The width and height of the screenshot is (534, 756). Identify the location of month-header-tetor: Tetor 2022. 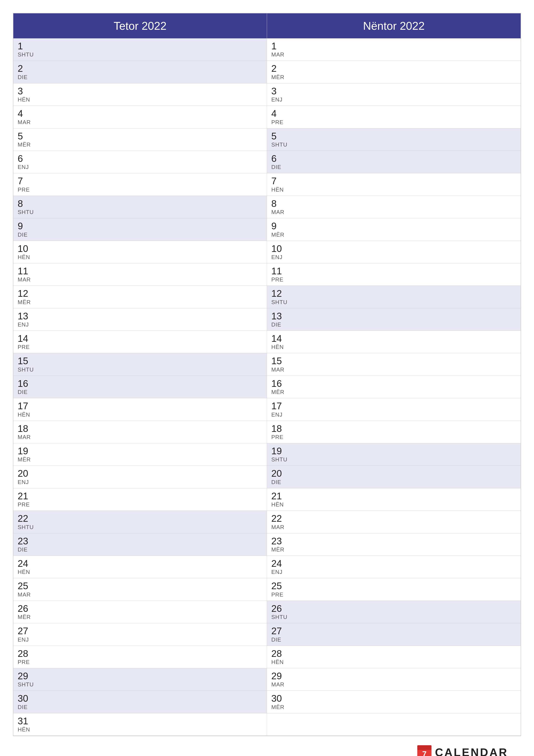
(140, 26).